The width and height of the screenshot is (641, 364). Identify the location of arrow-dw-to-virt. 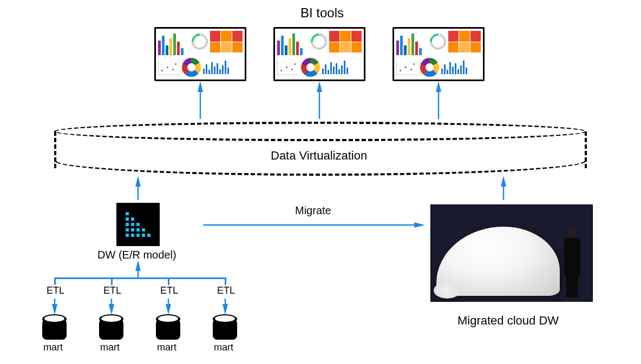
(138, 191).